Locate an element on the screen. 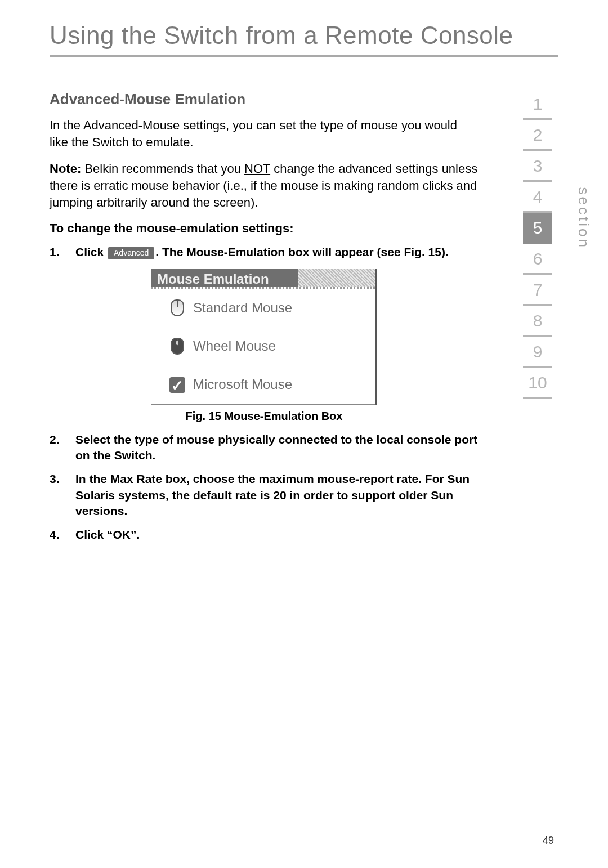  step-1-pre: Click is located at coordinates (91, 252).